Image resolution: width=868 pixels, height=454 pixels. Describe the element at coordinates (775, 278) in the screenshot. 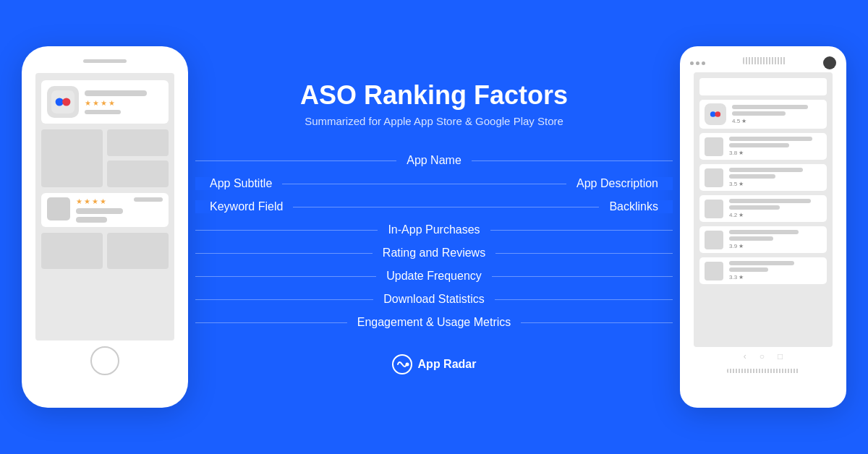

I see `android-rating-6: 3.3 ★` at that location.